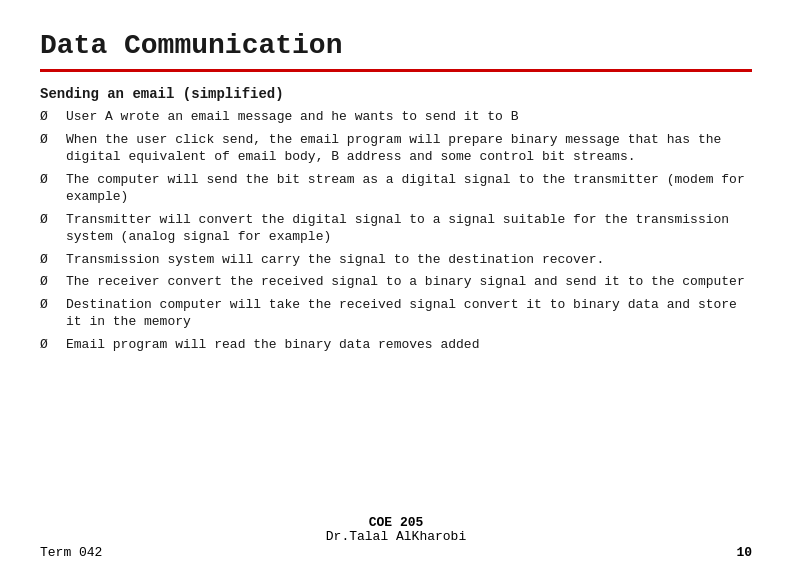  I want to click on bullet-text: Transmission system will carry the signa…, so click(409, 260).